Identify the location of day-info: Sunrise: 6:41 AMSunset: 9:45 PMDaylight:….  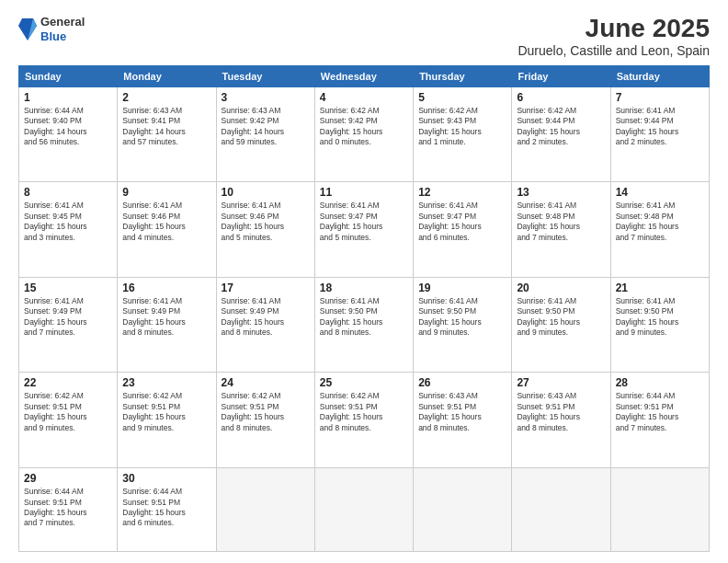
(68, 222).